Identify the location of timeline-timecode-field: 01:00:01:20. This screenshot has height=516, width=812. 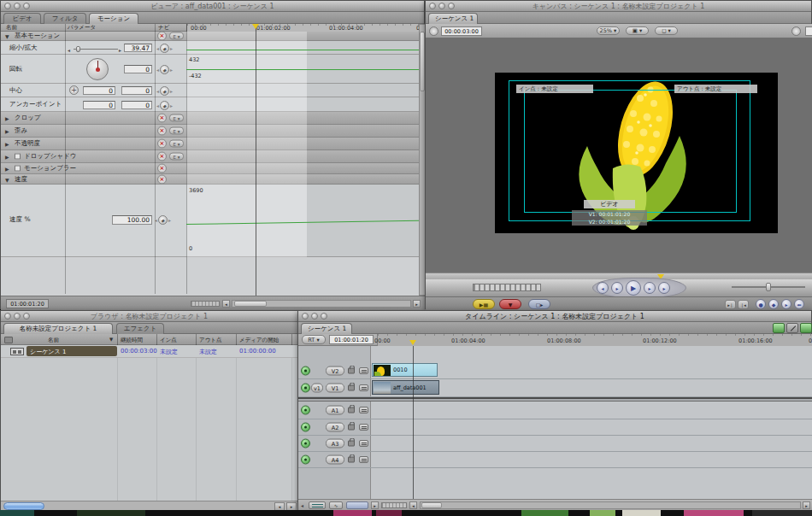
(351, 340).